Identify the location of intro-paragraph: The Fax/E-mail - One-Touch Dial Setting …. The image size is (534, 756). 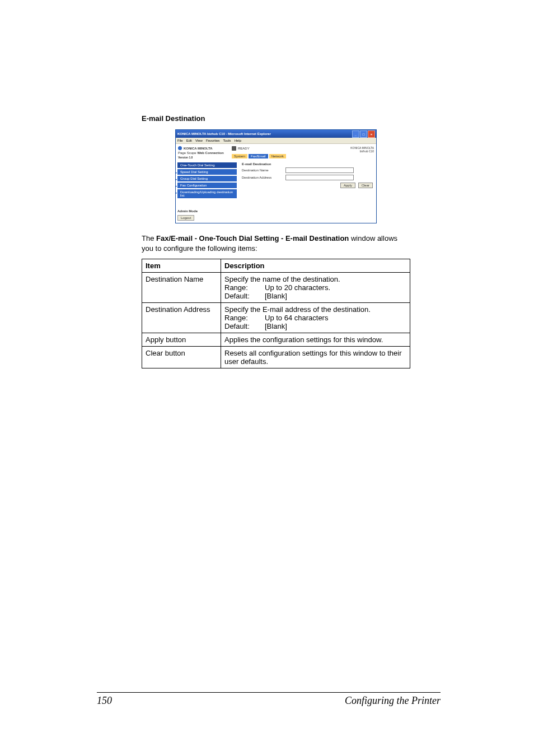
(276, 243).